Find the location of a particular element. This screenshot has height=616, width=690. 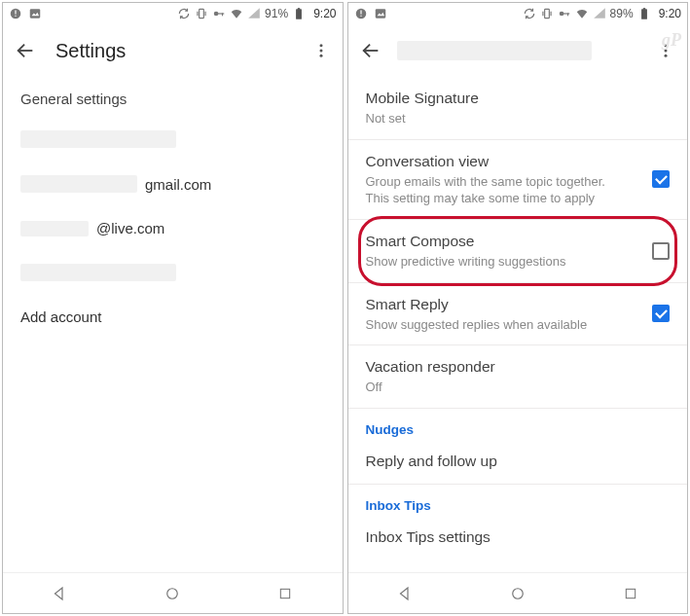

redacted-account-title is located at coordinates (494, 51).